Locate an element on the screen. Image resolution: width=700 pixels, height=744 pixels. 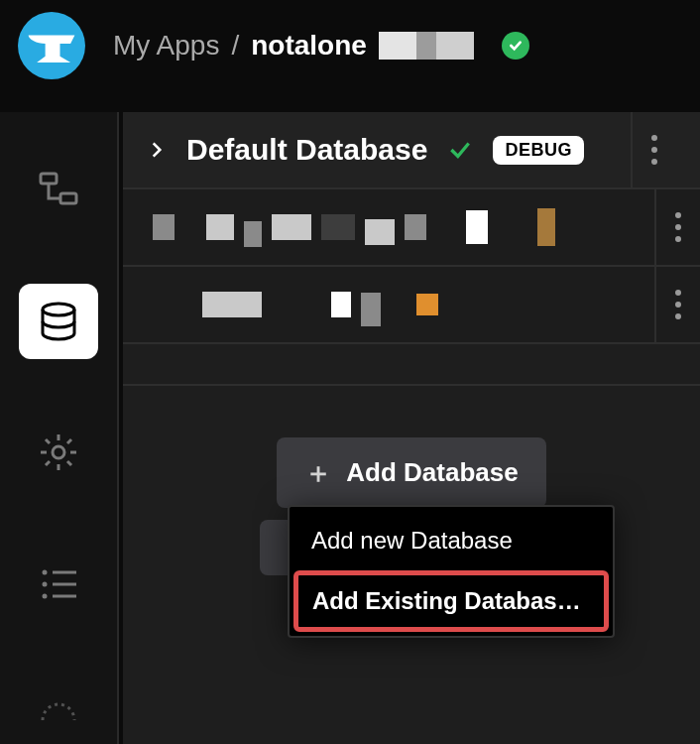
debug-badge: DEBUG is located at coordinates (538, 151).